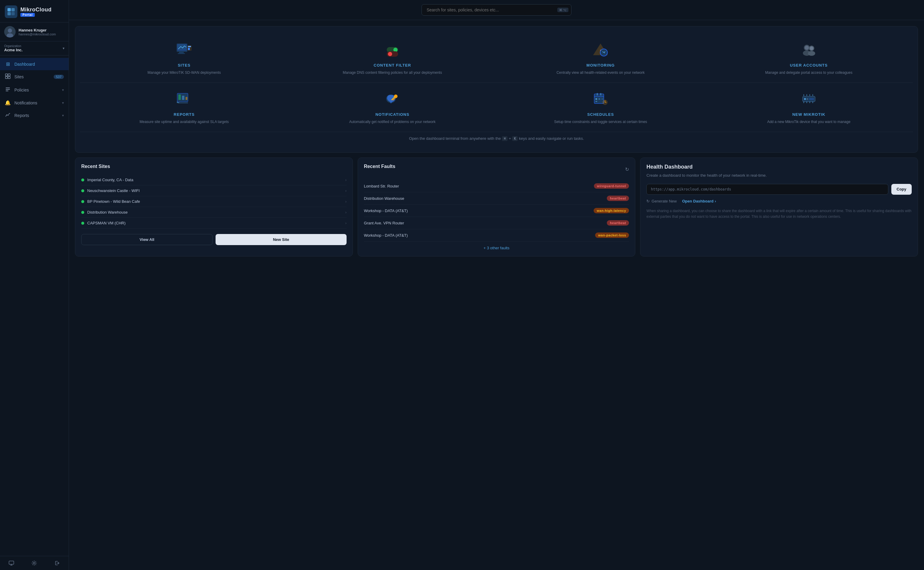 Image resolution: width=924 pixels, height=570 pixels. I want to click on schedules-icon, so click(600, 99).